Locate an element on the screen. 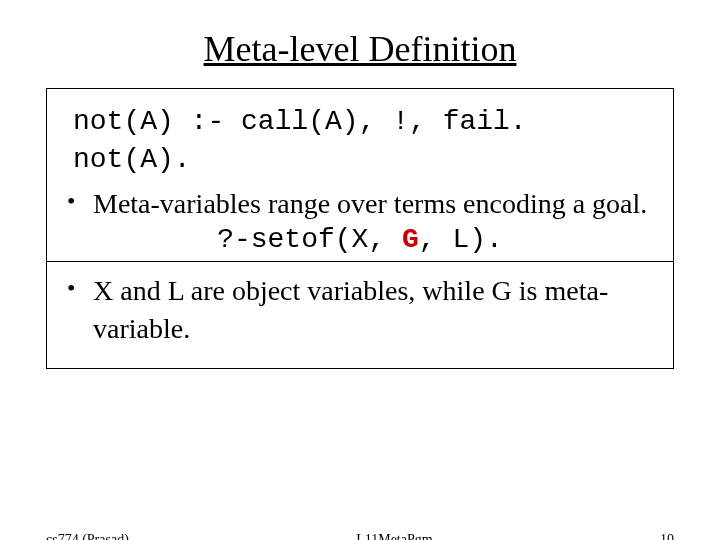 This screenshot has width=720, height=540. bullet-1: • Meta-variables range over terms encodi… is located at coordinates (360, 204).